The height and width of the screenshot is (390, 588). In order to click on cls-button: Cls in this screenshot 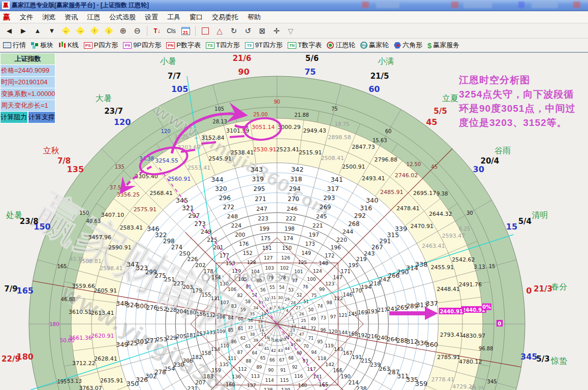, I will do `click(171, 31)`.